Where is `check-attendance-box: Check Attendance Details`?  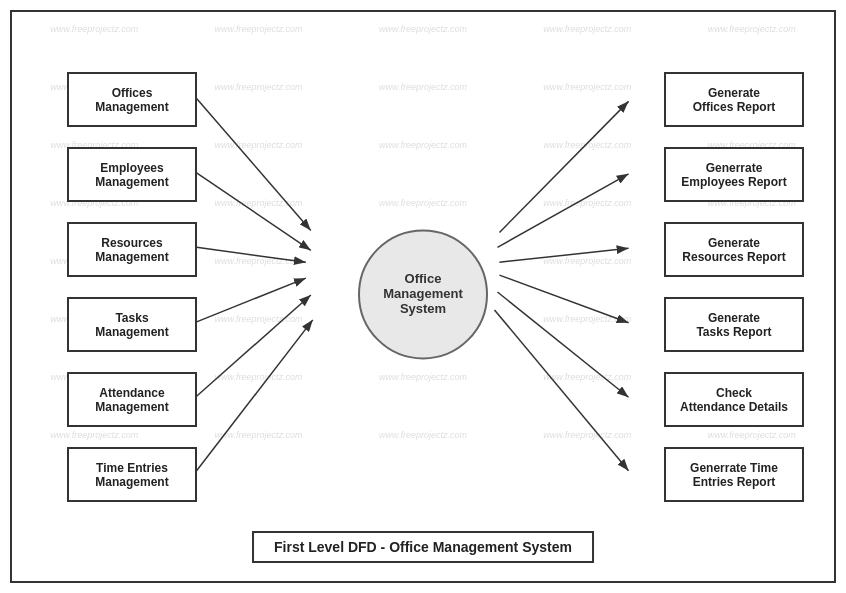
check-attendance-box: Check Attendance Details is located at coordinates (734, 400).